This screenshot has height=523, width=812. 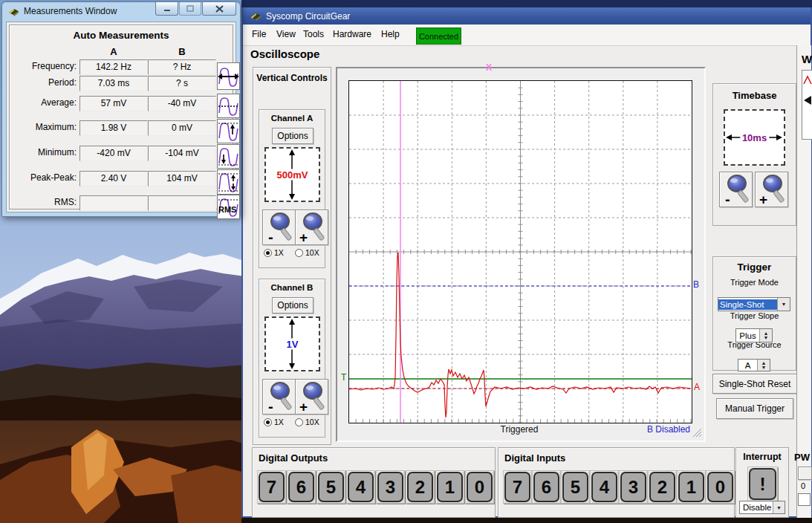 What do you see at coordinates (771, 189) in the screenshot?
I see `timebase-zoom-in-button: +` at bounding box center [771, 189].